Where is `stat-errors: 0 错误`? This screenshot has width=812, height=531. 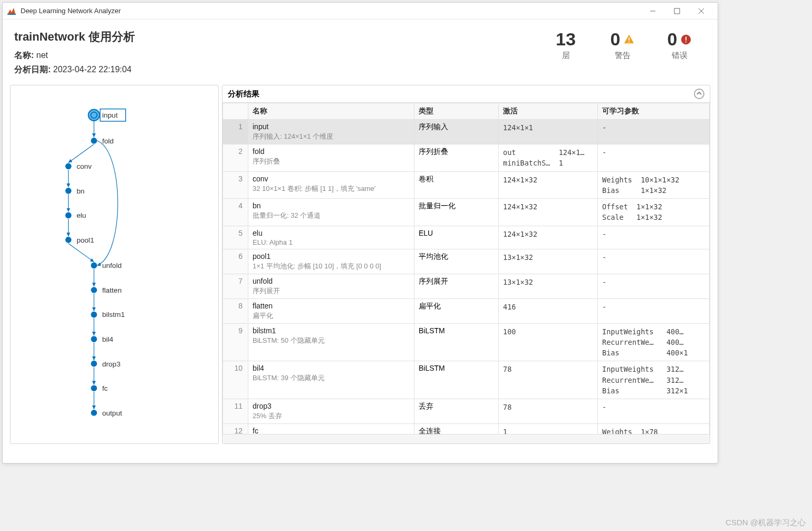
stat-errors: 0 错误 is located at coordinates (680, 54).